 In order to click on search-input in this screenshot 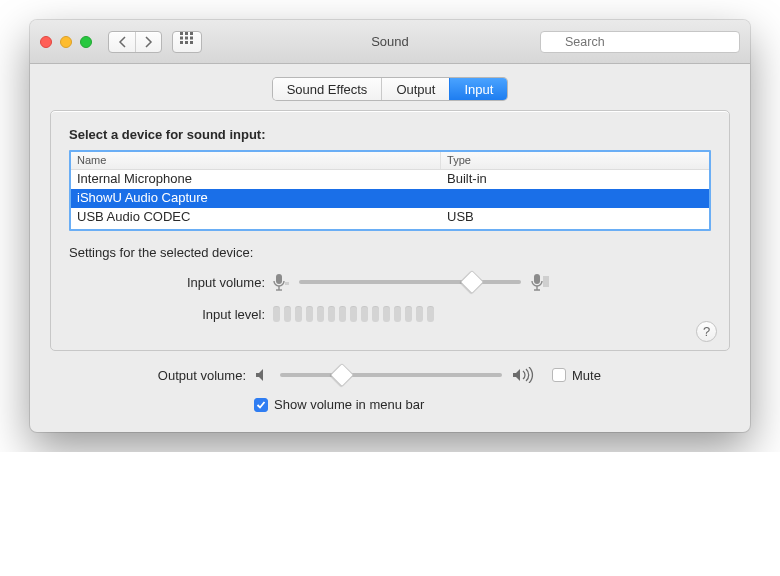, I will do `click(640, 42)`.